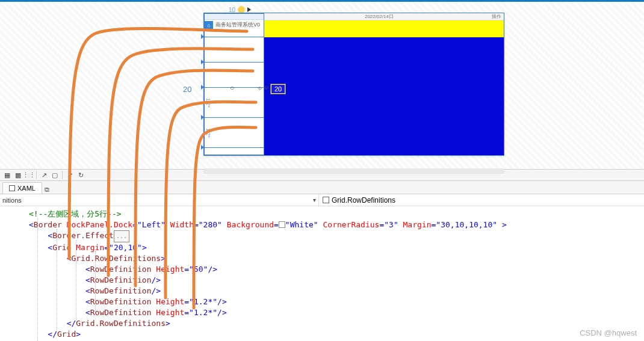 Image resolution: width=644 pixels, height=341 pixels. Describe the element at coordinates (22, 188) in the screenshot. I see `tab-xaml: XAML` at that location.